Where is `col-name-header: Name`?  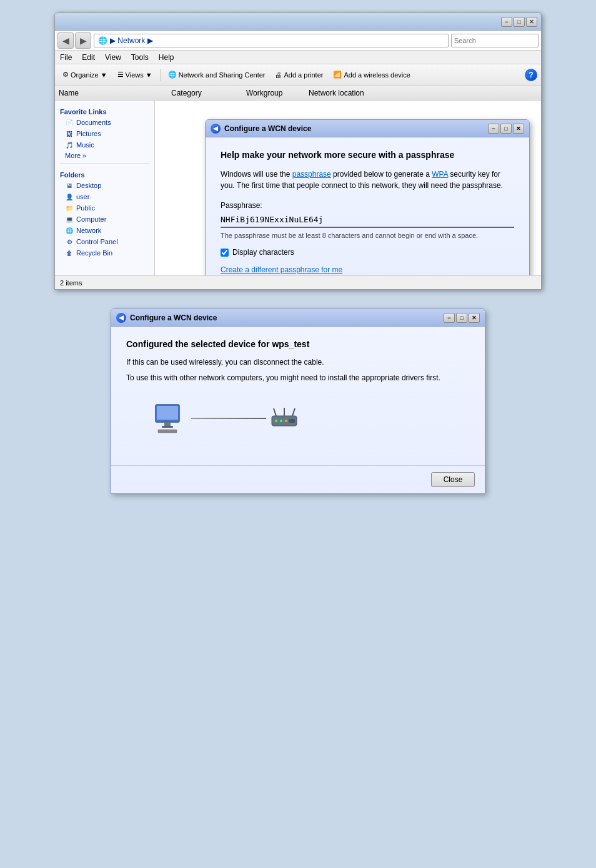 col-name-header: Name is located at coordinates (115, 93).